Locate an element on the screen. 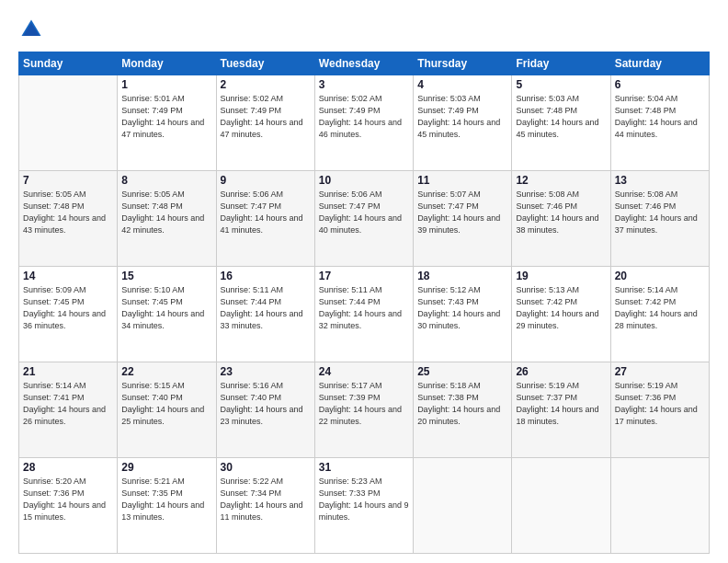 This screenshot has height=563, width=728. day-number: 25 is located at coordinates (462, 372).